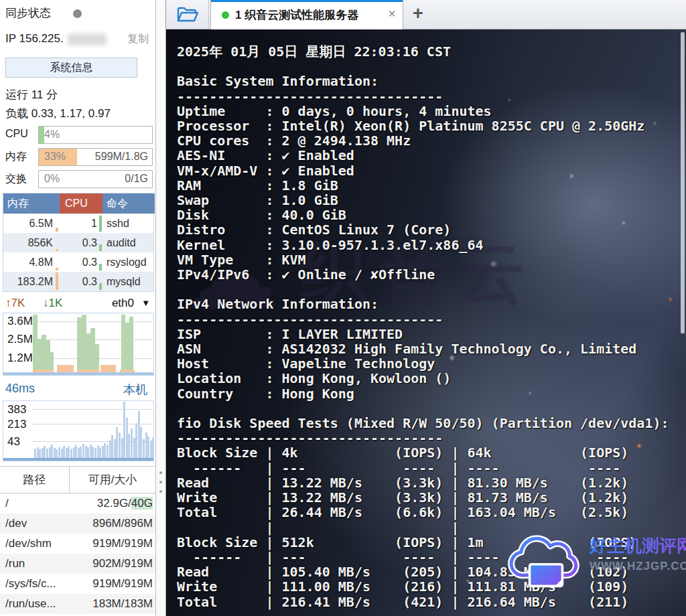 This screenshot has width=686, height=616. I want to click on connected-status-icon, so click(225, 15).